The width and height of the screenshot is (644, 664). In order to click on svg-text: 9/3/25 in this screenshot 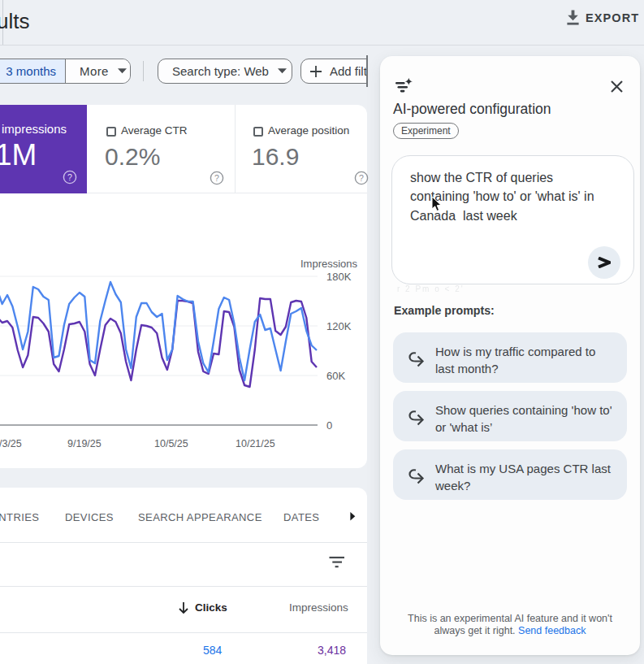, I will do `click(11, 444)`.